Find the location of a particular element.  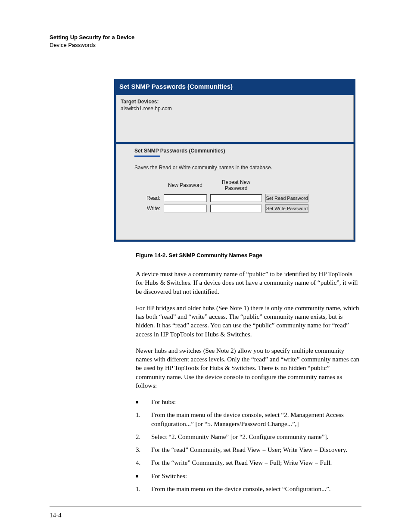

list-item-text: From the main menu on the device console… is located at coordinates (255, 489).